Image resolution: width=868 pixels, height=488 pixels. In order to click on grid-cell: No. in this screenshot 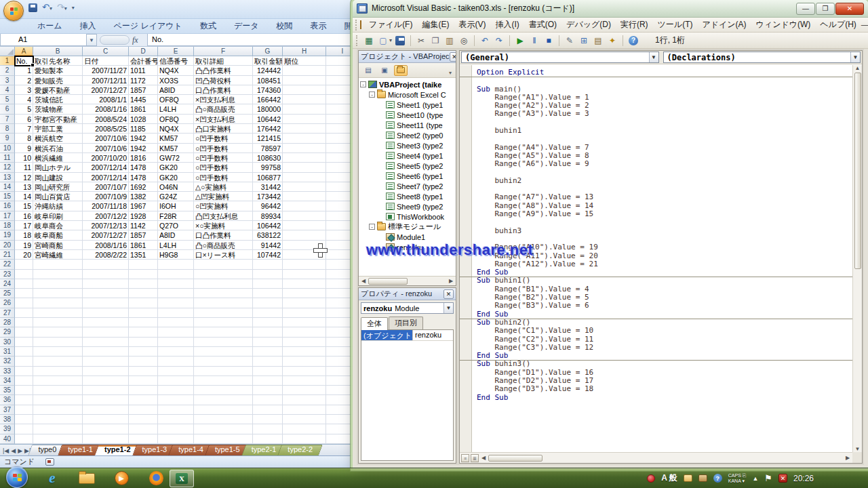, I will do `click(24, 61)`.